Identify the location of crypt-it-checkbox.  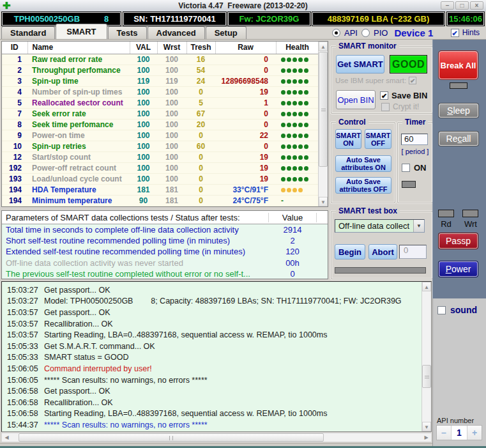
(386, 107).